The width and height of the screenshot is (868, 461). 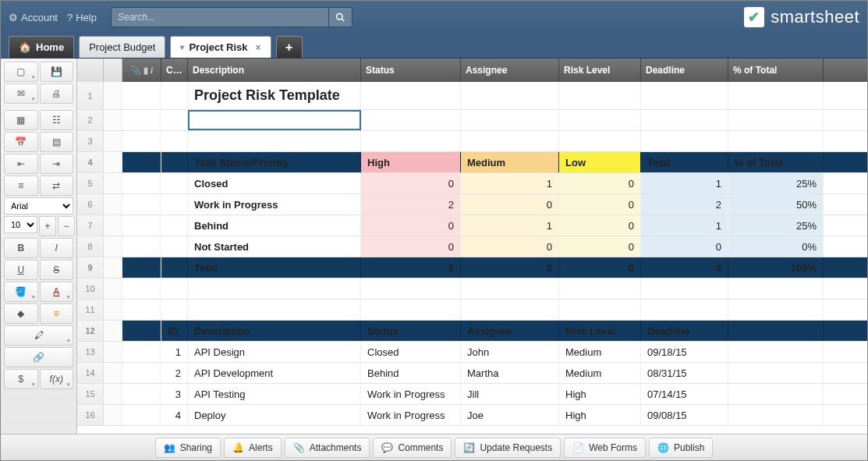 What do you see at coordinates (57, 120) in the screenshot?
I see `gantt-view-button: ☷` at bounding box center [57, 120].